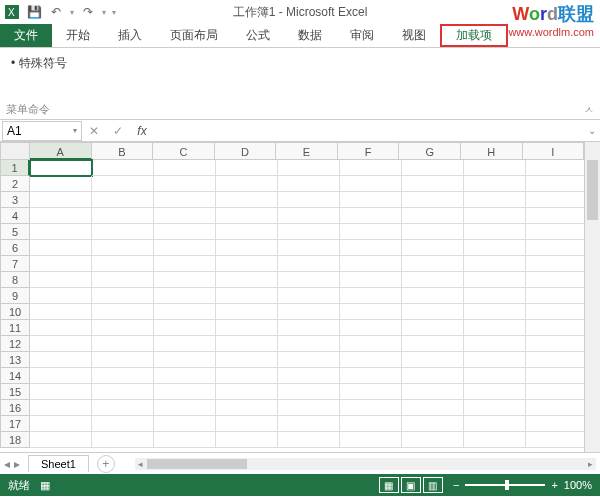  I want to click on collapse-ribbon-icon: ㅅ, so click(589, 110).